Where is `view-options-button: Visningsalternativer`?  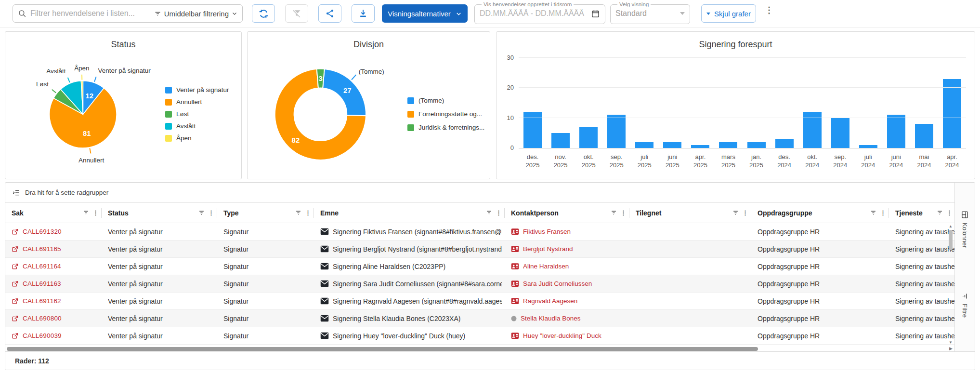 view-options-button: Visningsalternativer is located at coordinates (425, 13).